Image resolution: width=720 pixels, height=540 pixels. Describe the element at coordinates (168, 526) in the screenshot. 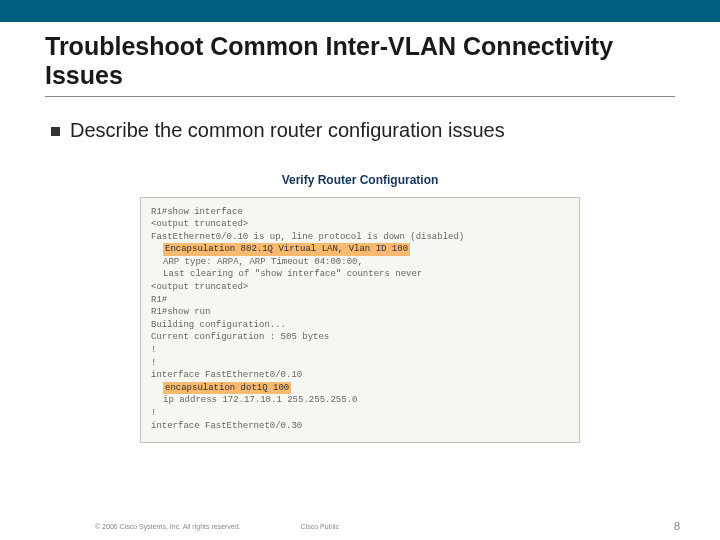

I see `footer-copyright: © 2006 Cisco Systems, Inc. All rights re…` at that location.